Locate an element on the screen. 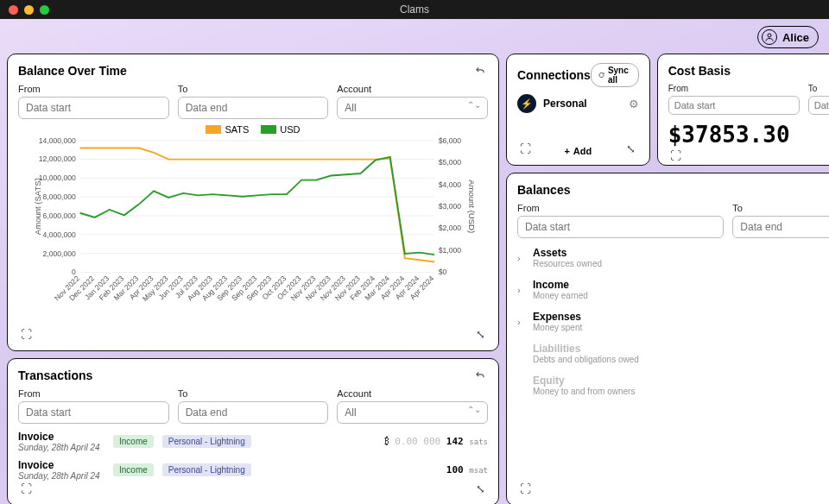 The image size is (829, 504). balances-to-input is located at coordinates (781, 227).